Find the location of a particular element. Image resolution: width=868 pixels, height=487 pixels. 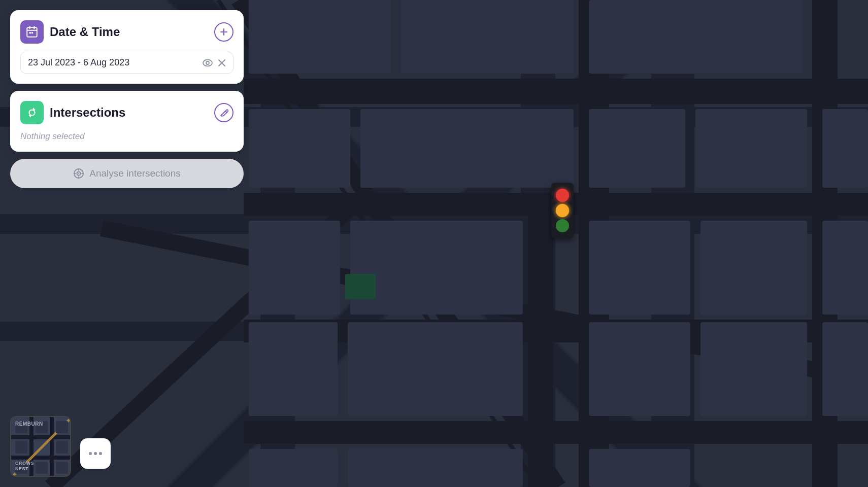

intersections-icon is located at coordinates (32, 113).